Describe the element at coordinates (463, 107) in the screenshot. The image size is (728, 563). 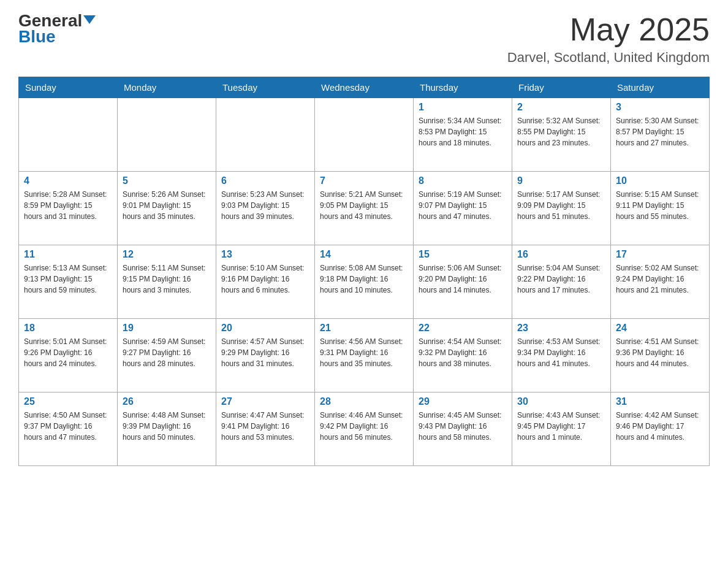
I see `day-number: 1` at that location.